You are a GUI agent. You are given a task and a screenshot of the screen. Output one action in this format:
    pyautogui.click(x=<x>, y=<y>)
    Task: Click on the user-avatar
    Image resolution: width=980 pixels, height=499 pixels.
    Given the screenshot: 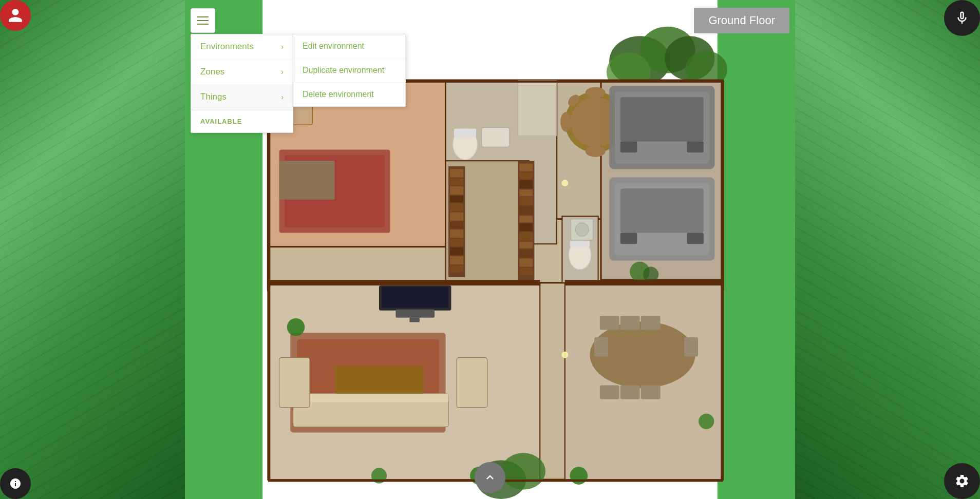 What is the action you would take?
    pyautogui.click(x=15, y=15)
    